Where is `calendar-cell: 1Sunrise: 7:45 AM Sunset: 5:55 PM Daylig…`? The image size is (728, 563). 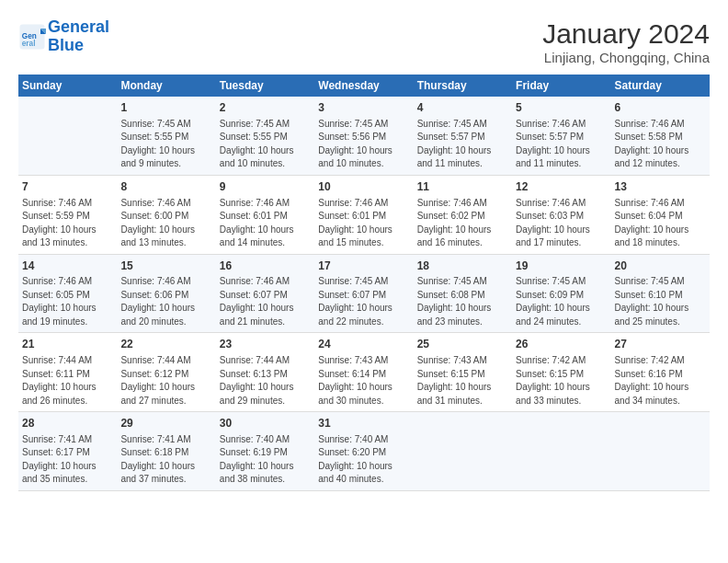
calendar-cell: 1Sunrise: 7:45 AM Sunset: 5:55 PM Daylig… is located at coordinates (165, 136).